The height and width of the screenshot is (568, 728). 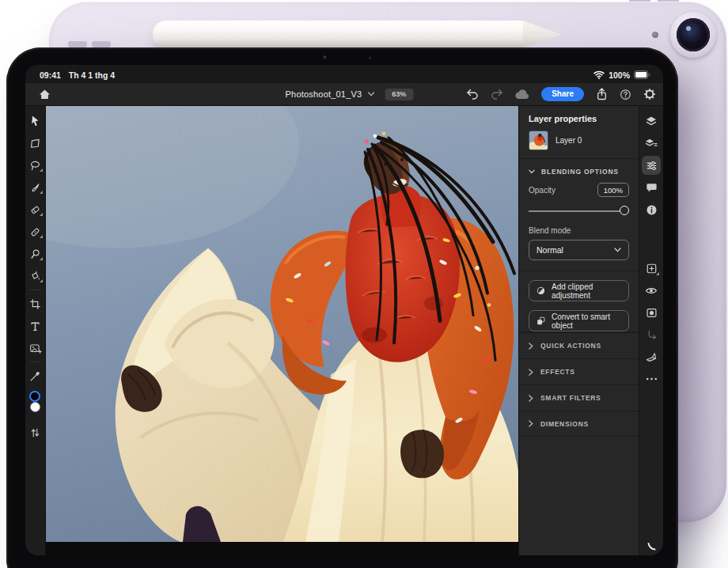 What do you see at coordinates (624, 210) in the screenshot?
I see `slider-knob` at bounding box center [624, 210].